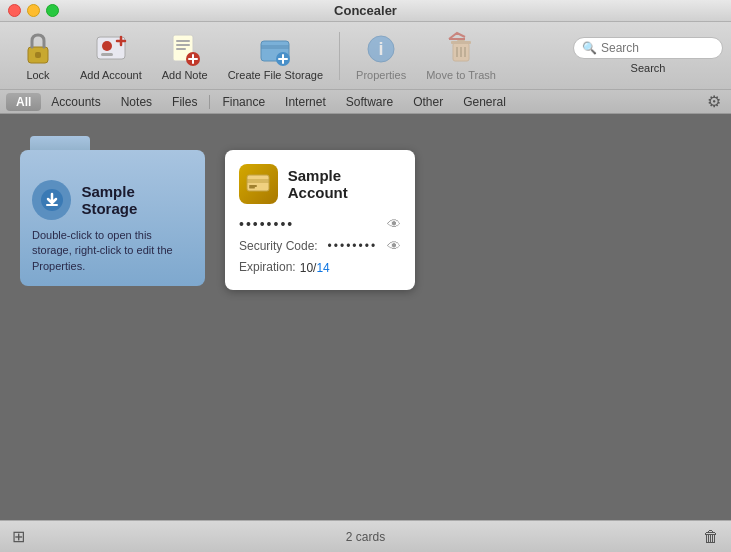  What do you see at coordinates (112, 200) in the screenshot?
I see `storage-icon-area: Sample Storage` at bounding box center [112, 200].